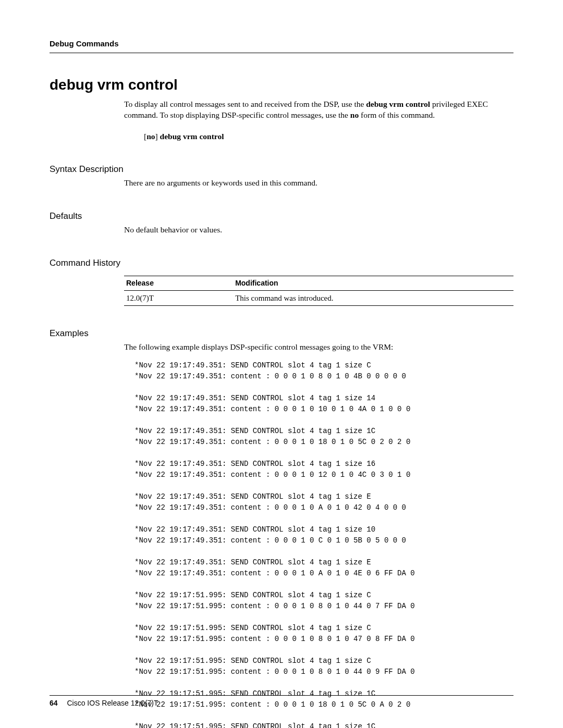 This screenshot has width=563, height=728. Describe the element at coordinates (328, 137) in the screenshot. I see `syntax-form: [no] debug vrm control` at that location.